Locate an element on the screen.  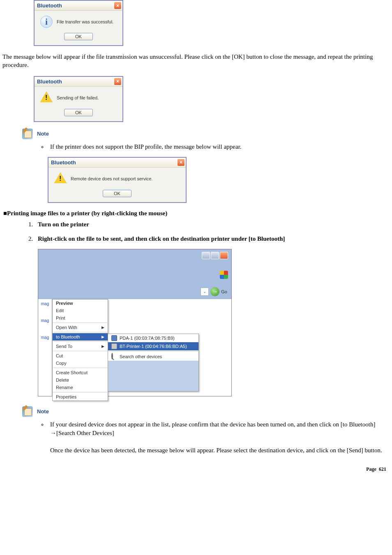
page-number: Page 621 is located at coordinates (194, 469).